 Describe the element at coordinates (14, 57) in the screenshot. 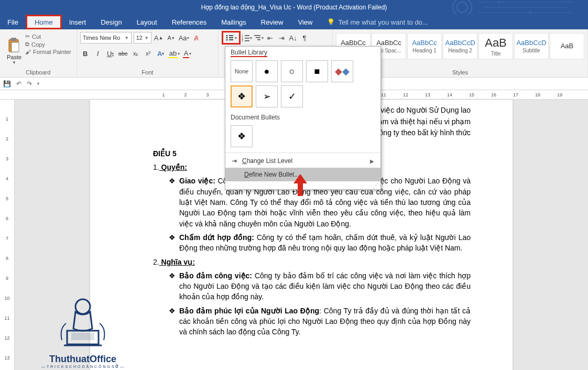

I see `paste-label: Paste` at that location.